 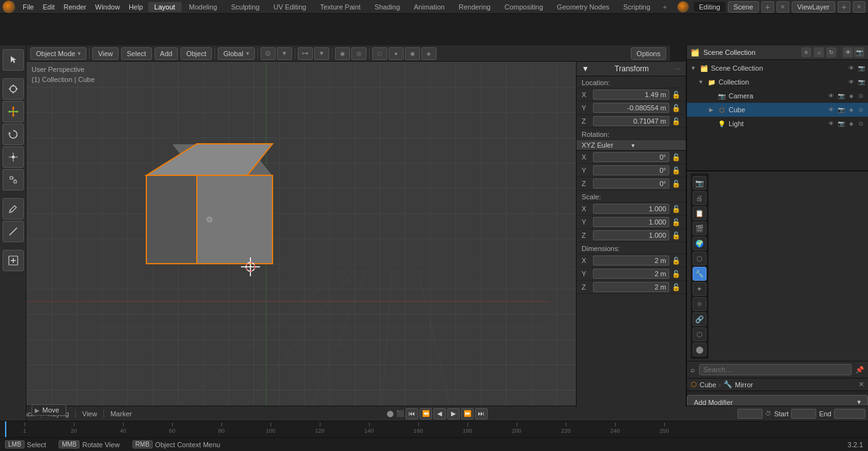 What do you see at coordinates (196, 54) in the screenshot?
I see `object-menu-btn: Object` at bounding box center [196, 54].